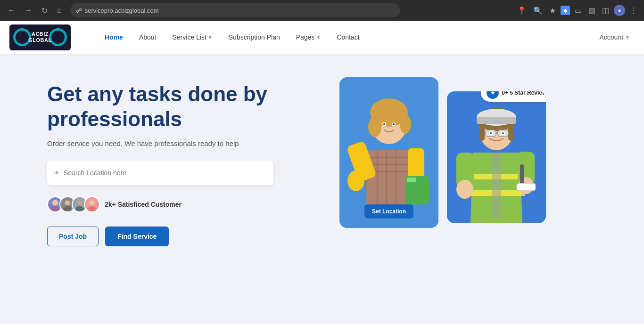 The width and height of the screenshot is (644, 324). I want to click on navbar: ACBIZGLOBAL Home About Service List ▼ Su…, so click(322, 37).